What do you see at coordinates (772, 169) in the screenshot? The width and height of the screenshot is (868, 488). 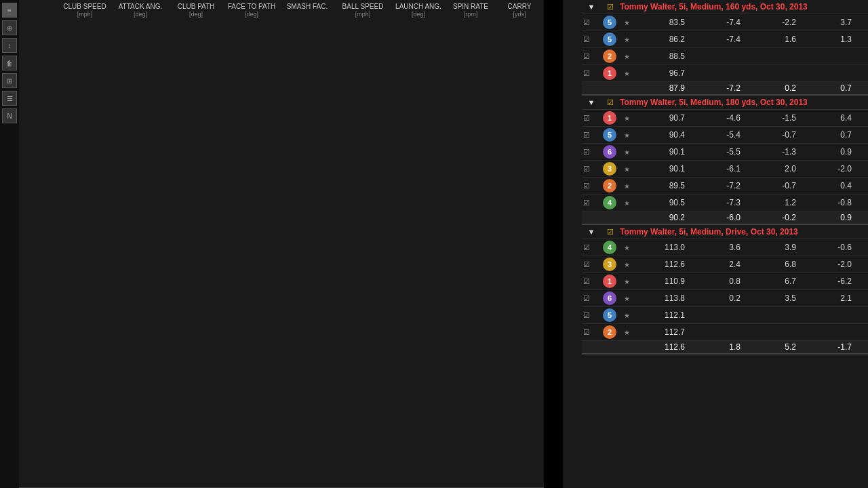 I see `row-club-path-3: 2.0` at bounding box center [772, 169].